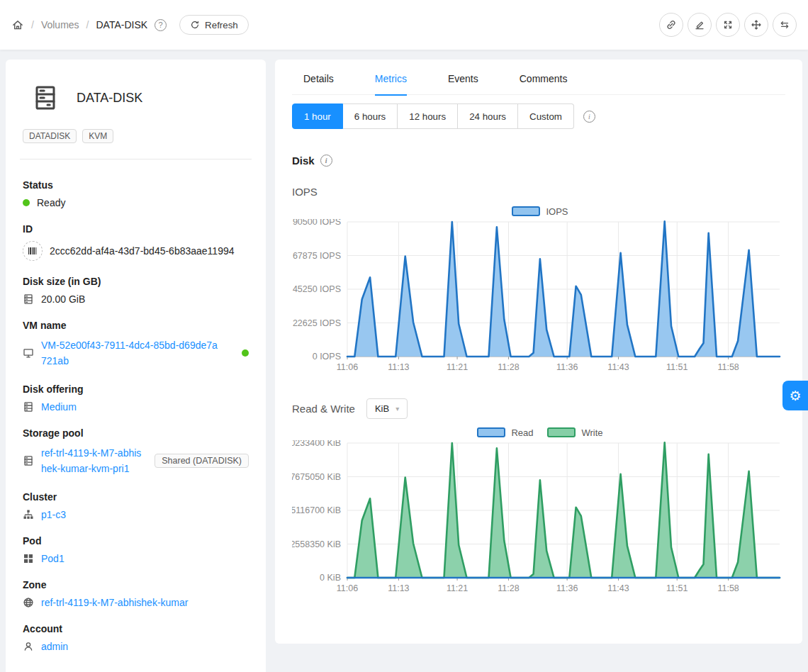  Describe the element at coordinates (728, 367) in the screenshot. I see `x-tick-label: 11:58` at that location.